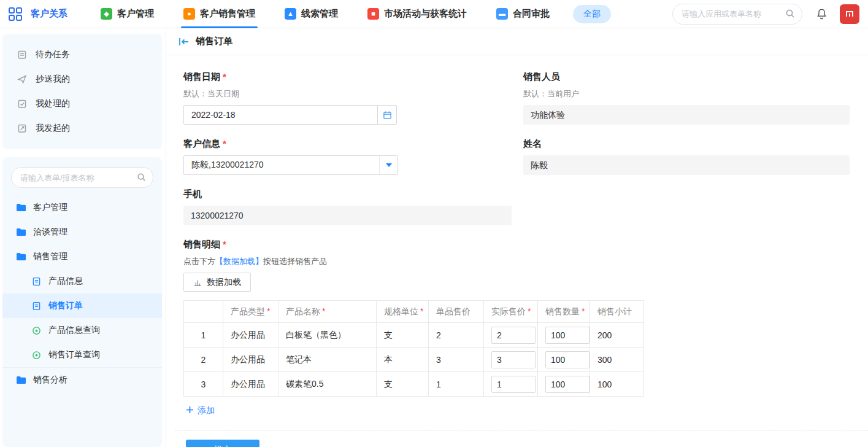 This screenshot has width=868, height=447. I want to click on sidebar-item-todo-tasks: 待办任务, so click(82, 55).